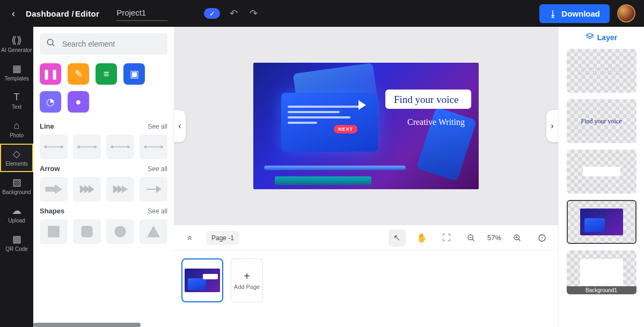  I want to click on breadcrumb: Dashboard / Editor, so click(62, 14).